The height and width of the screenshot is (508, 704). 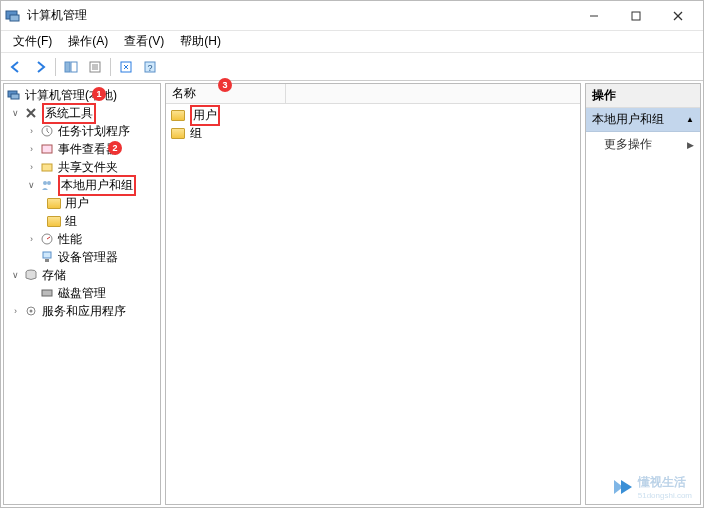 What do you see at coordinates (196, 134) in the screenshot?
I see `list-item-label: 组` at bounding box center [196, 134].